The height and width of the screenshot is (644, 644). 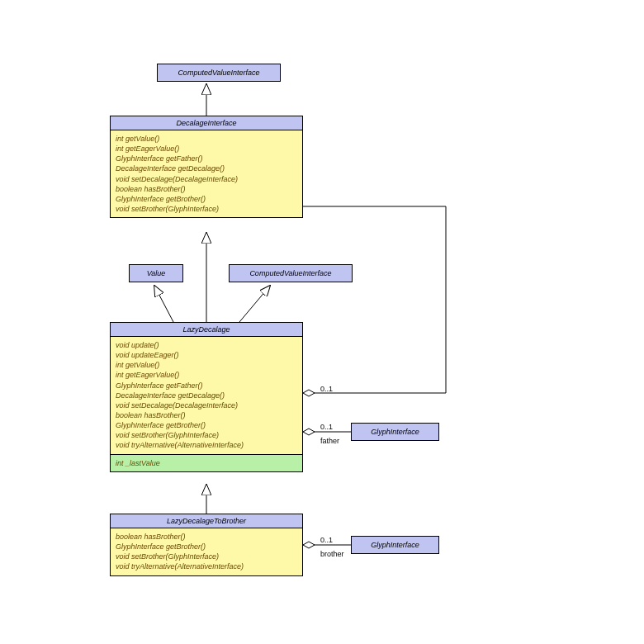 What do you see at coordinates (219, 73) in the screenshot?
I see `class-computed-value-interface-top: ComputedValueInterface` at bounding box center [219, 73].